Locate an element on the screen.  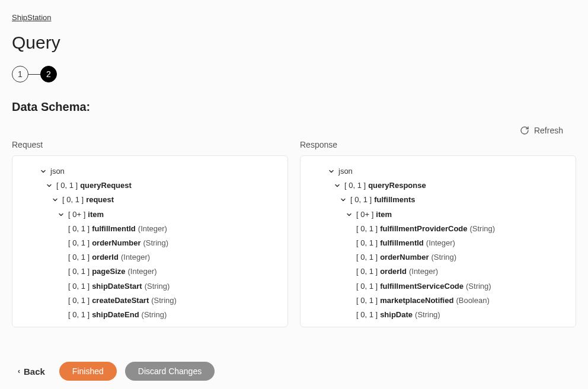
step-2: 2 is located at coordinates (49, 74).